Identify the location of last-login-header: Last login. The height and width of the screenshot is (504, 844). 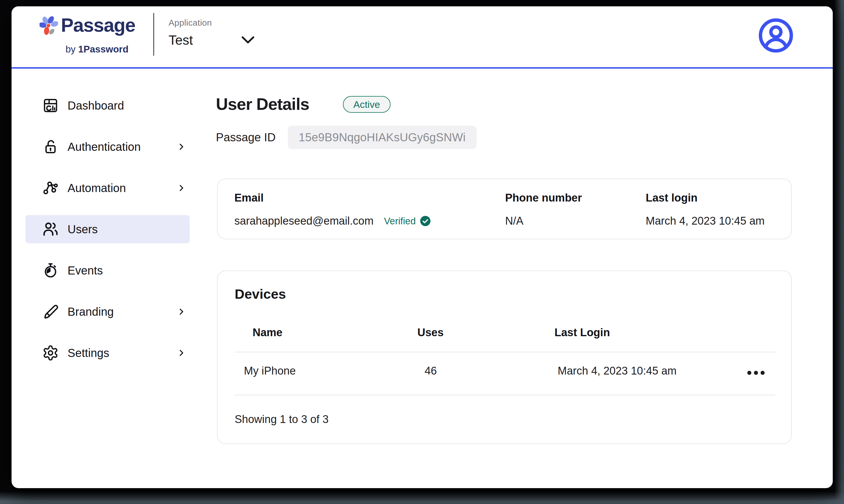
(672, 198).